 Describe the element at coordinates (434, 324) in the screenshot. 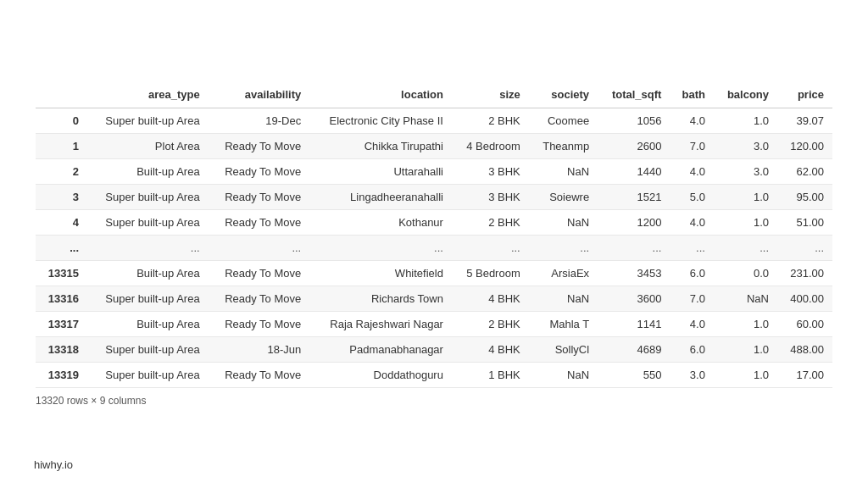

I see `table-row: 13317Built-up AreaReady To MoveRaja Raje…` at that location.